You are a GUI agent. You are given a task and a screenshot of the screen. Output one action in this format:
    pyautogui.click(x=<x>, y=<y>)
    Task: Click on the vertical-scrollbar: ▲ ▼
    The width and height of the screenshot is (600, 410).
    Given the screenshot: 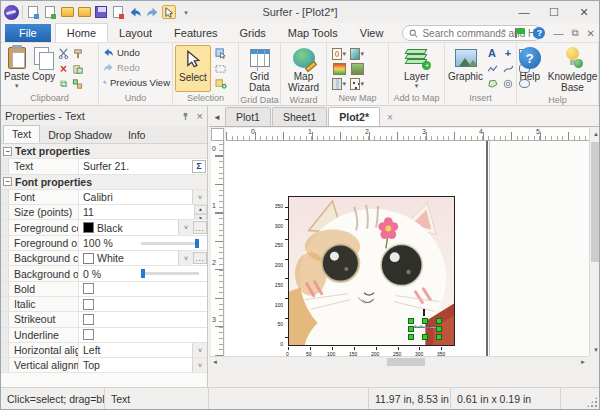 What is the action you would take?
    pyautogui.click(x=594, y=242)
    